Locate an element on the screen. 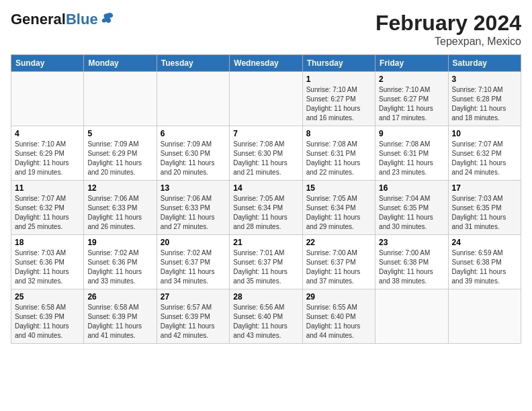 The height and width of the screenshot is (411, 532). weekday-header-tuesday: Tuesday is located at coordinates (193, 63).